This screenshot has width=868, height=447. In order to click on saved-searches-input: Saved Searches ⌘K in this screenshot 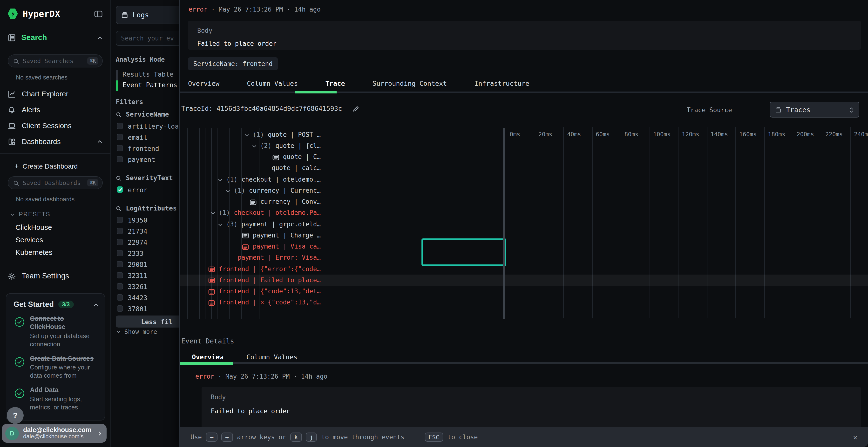, I will do `click(55, 61)`.